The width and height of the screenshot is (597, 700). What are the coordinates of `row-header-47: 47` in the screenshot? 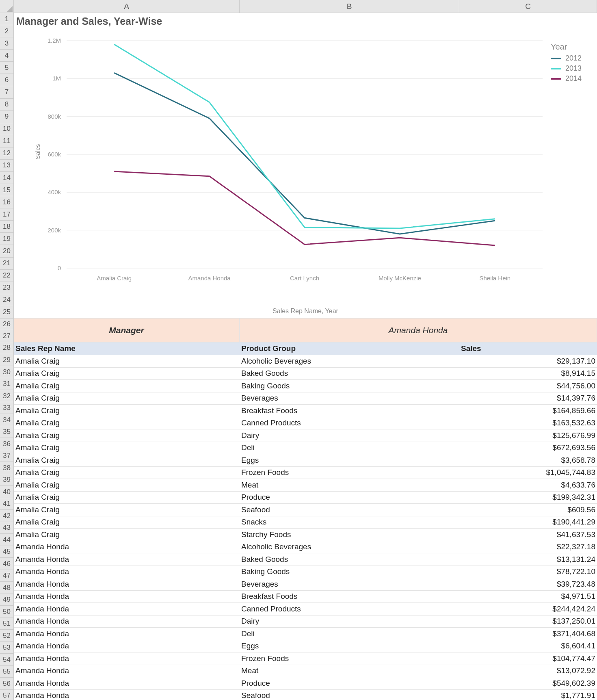 It's located at (7, 576).